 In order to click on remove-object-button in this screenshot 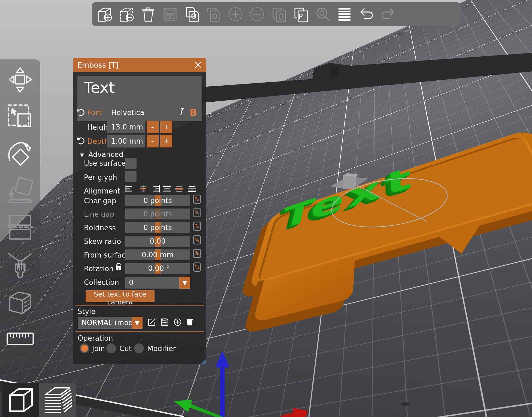, I will do `click(126, 14)`.